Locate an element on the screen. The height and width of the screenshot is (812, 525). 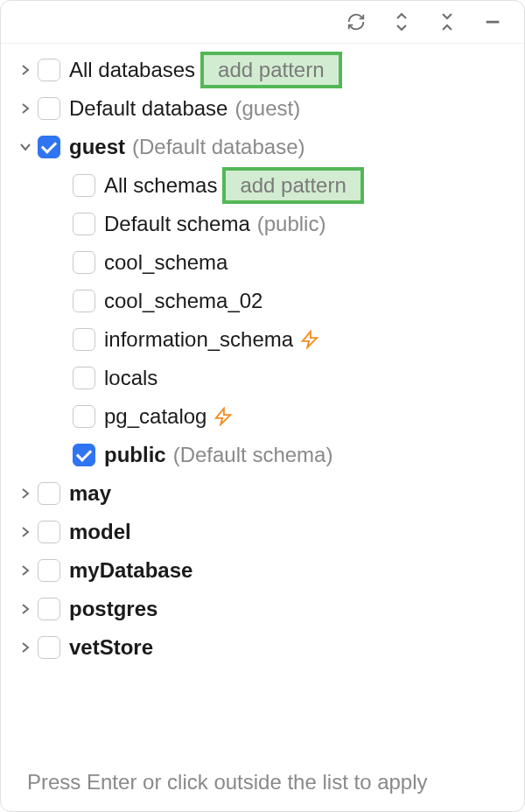
row-mydatabase: myDatabase is located at coordinates (262, 570).